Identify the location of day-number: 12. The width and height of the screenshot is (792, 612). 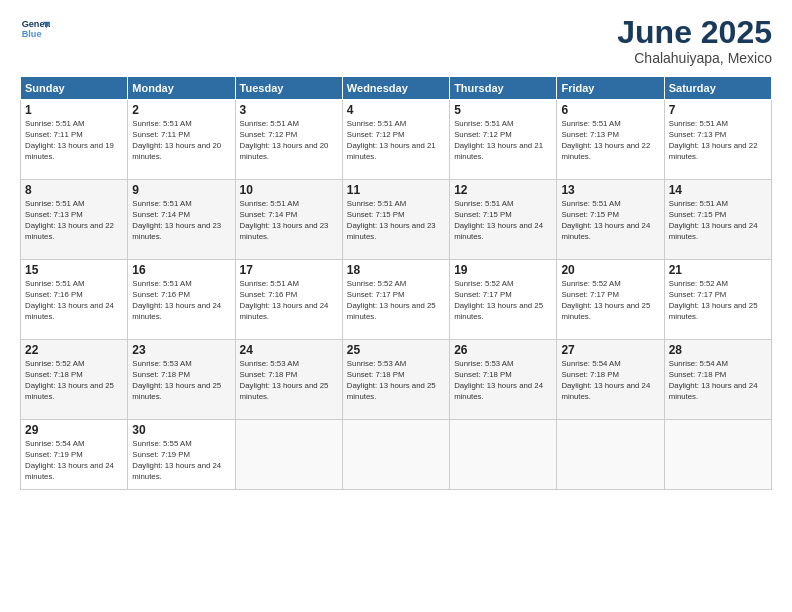
(503, 190).